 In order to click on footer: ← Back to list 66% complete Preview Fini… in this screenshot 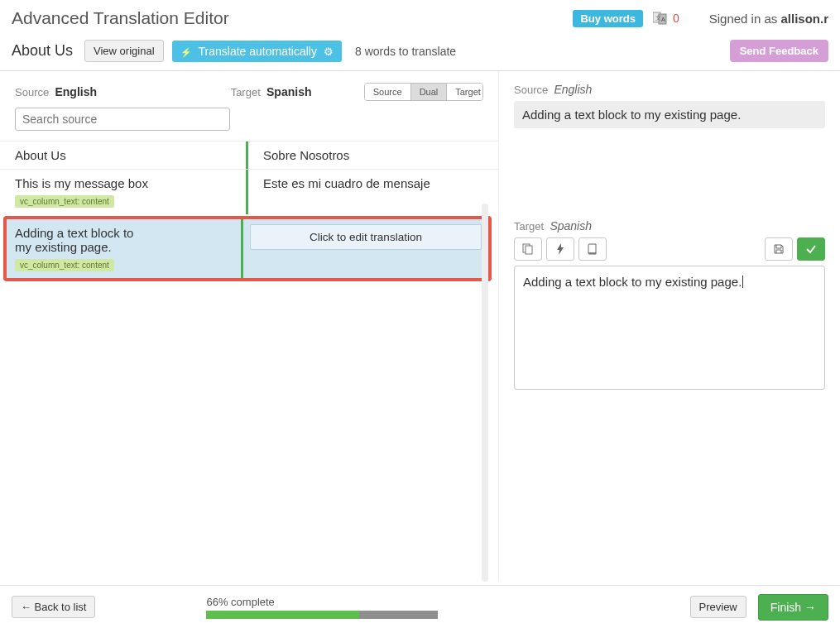, I will do `click(420, 606)`.